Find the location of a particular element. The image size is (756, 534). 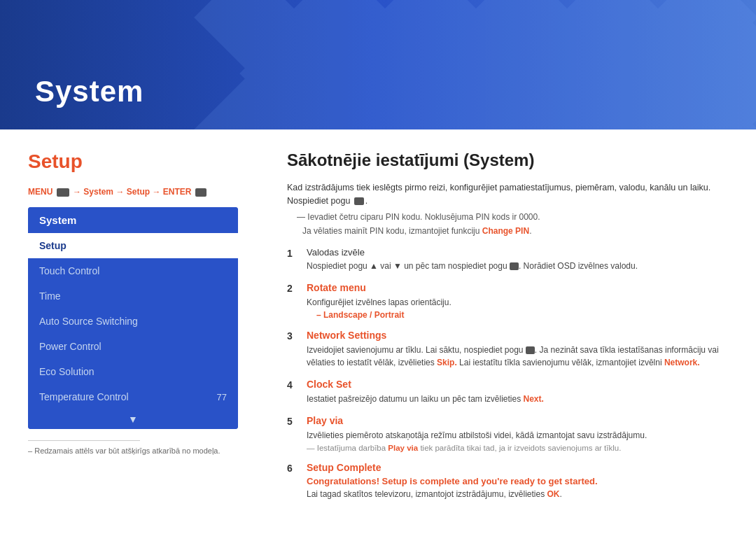

change-pin-link: Change PIN is located at coordinates (505, 231).